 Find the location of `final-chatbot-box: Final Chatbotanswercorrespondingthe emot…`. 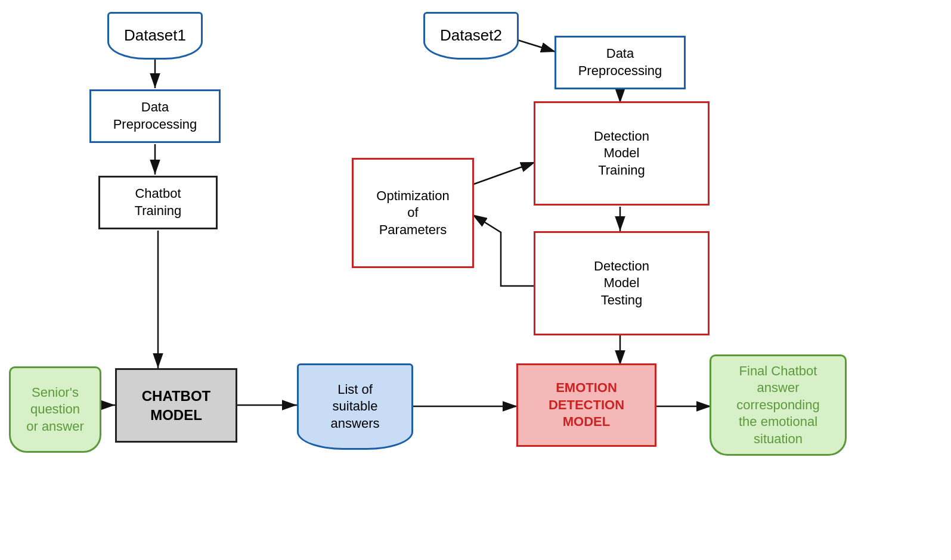

final-chatbot-box: Final Chatbotanswercorrespondingthe emot… is located at coordinates (778, 405).